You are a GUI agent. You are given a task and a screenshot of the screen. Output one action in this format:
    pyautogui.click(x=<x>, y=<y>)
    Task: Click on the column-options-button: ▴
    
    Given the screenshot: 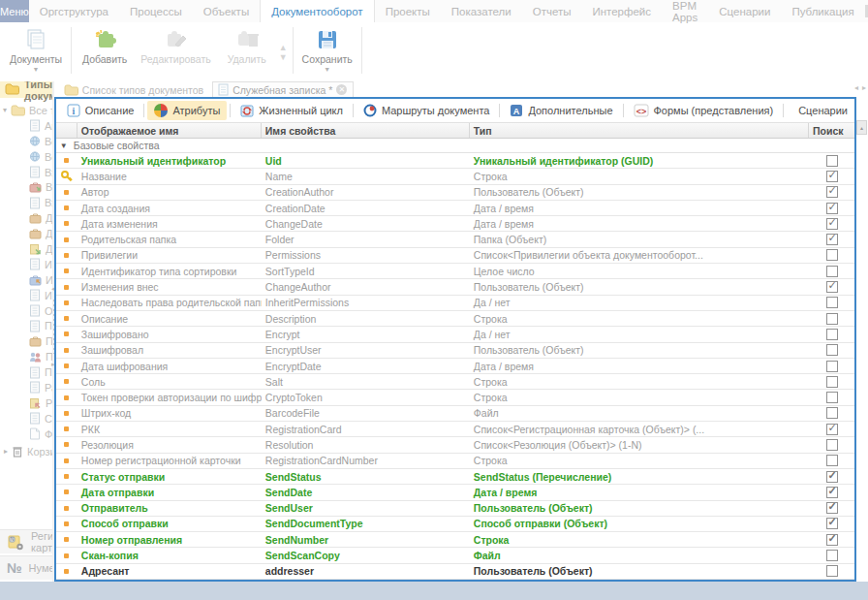 What is the action you would take?
    pyautogui.click(x=862, y=128)
    